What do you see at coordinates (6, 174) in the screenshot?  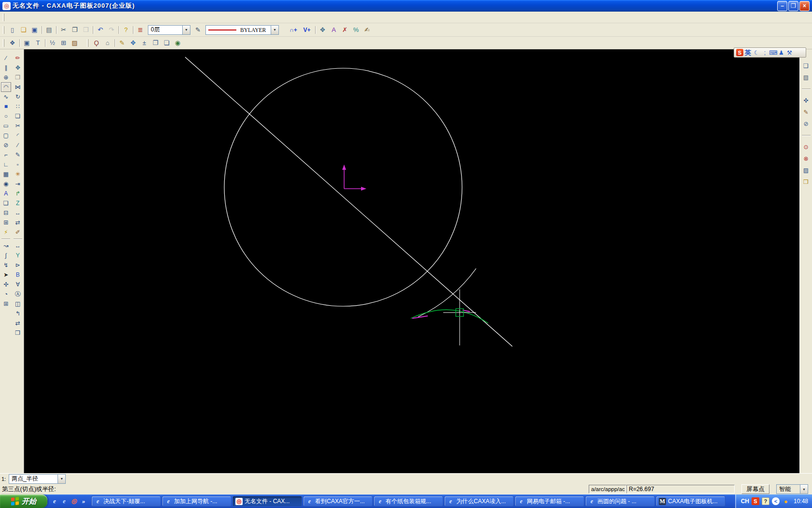 I see `hatch-pattern-tool: ▦` at bounding box center [6, 174].